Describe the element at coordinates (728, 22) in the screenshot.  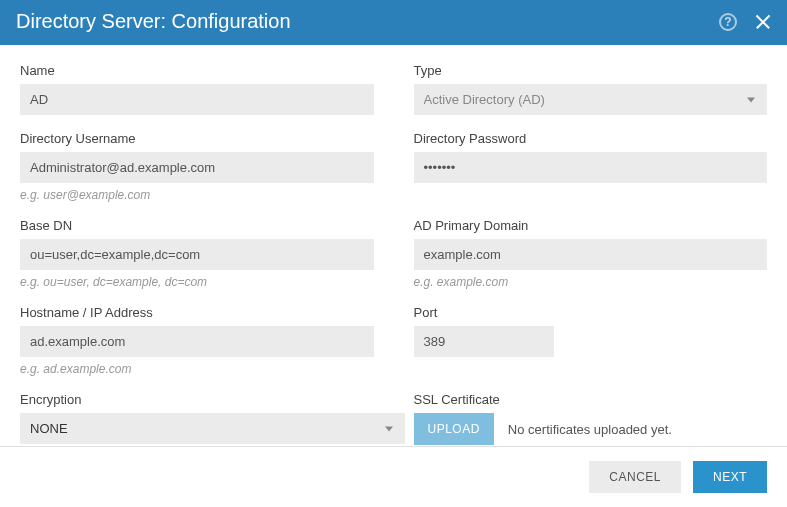
I see `help-icon: ?` at that location.